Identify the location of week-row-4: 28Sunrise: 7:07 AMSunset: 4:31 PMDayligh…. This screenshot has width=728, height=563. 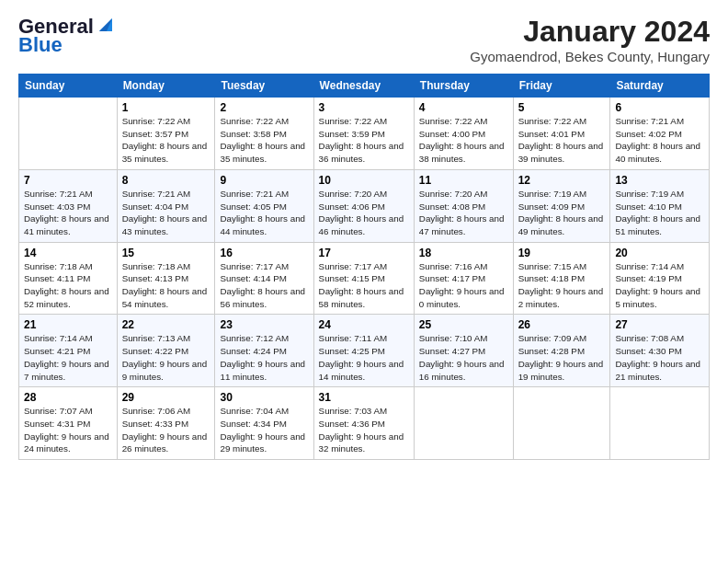
(364, 423).